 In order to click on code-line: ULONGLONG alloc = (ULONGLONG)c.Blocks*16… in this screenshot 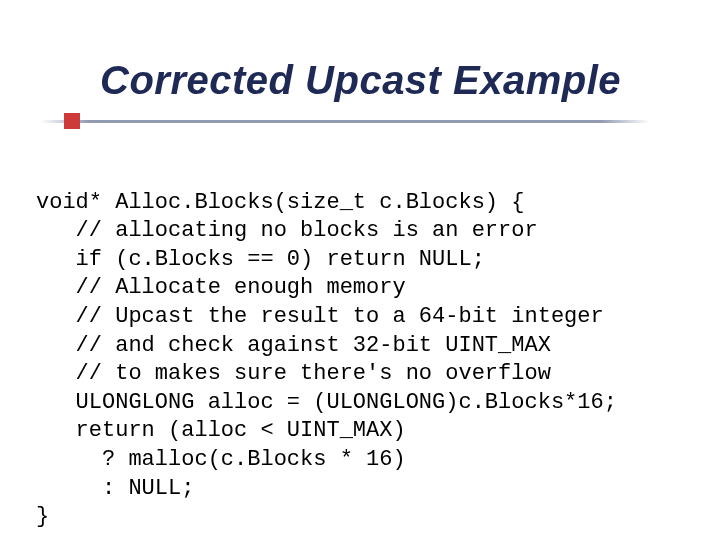, I will do `click(326, 402)`.